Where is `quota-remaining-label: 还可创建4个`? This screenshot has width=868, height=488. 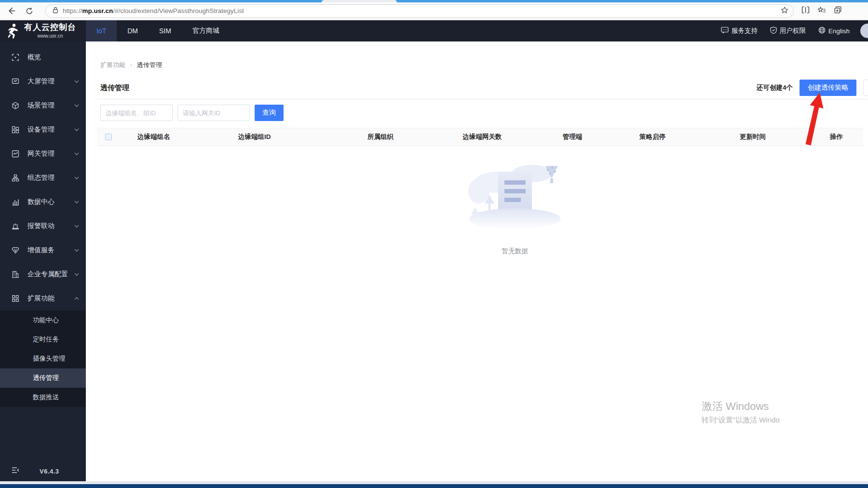 quota-remaining-label: 还可创建4个 is located at coordinates (774, 88).